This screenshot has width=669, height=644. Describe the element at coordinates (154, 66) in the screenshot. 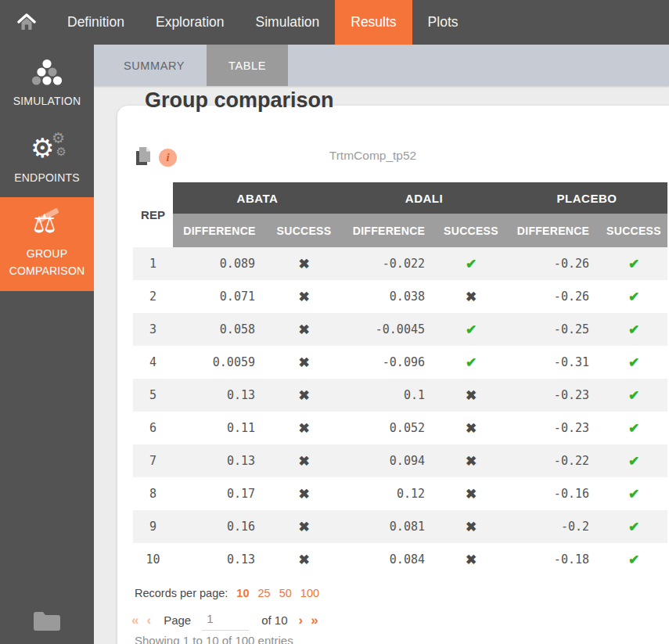

I see `tab-summary: SUMMARY` at that location.